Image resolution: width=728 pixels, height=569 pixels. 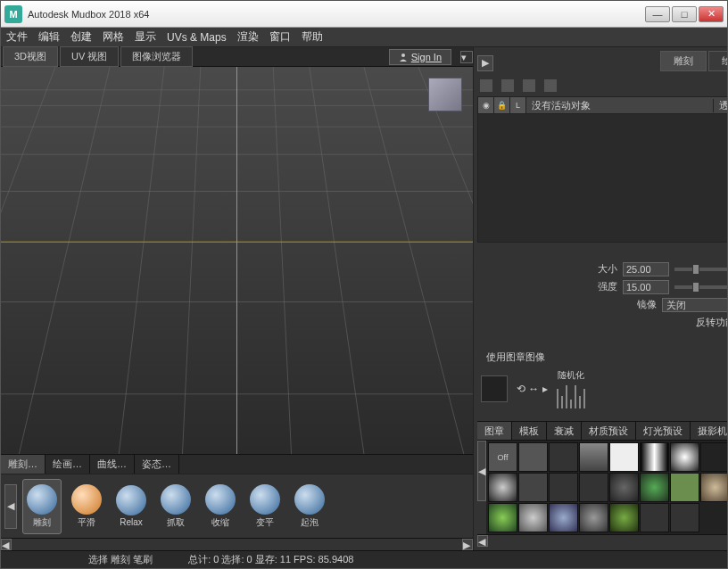 I want to click on size-input, so click(x=646, y=269).